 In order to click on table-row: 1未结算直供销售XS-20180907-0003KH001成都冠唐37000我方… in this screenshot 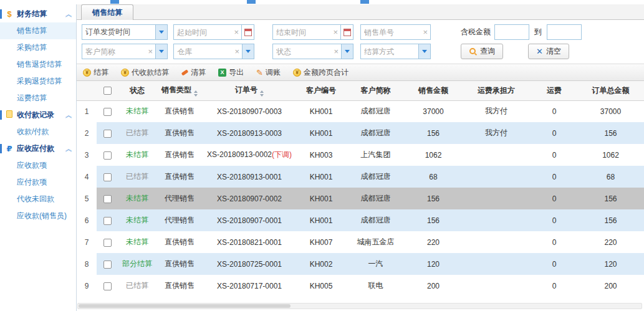, I will do `click(360, 111)`.